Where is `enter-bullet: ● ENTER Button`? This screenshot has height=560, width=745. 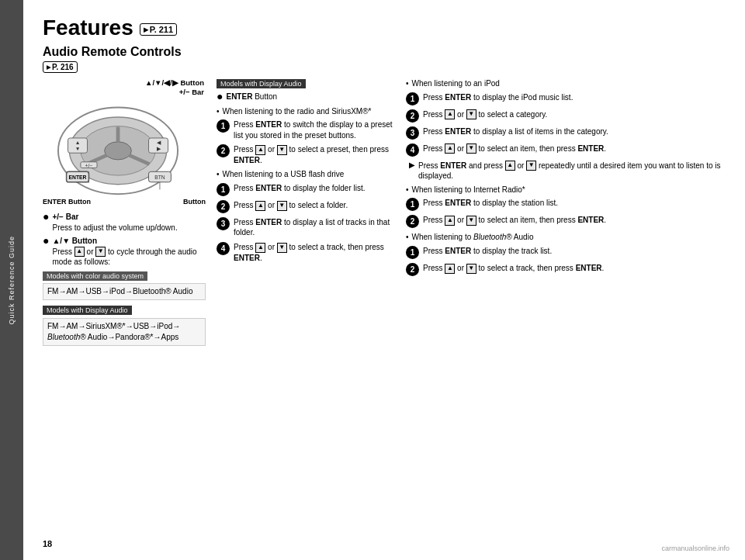 enter-bullet: ● ENTER Button is located at coordinates (306, 97).